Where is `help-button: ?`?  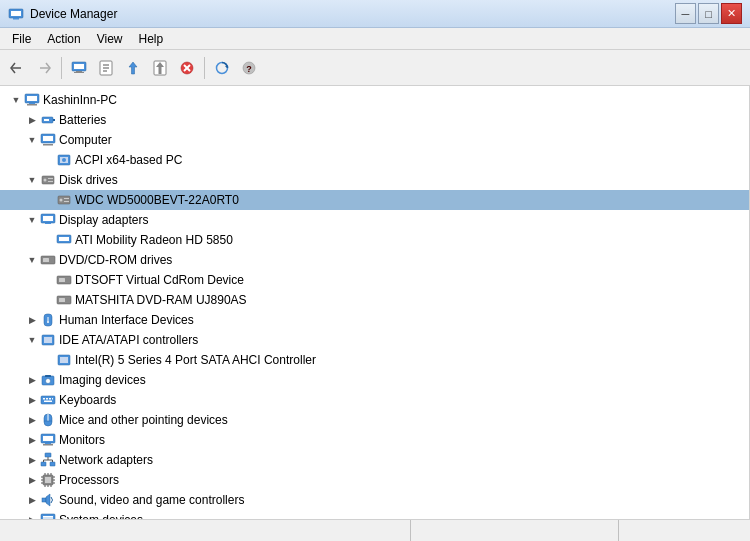
help-button: ? is located at coordinates (249, 68).